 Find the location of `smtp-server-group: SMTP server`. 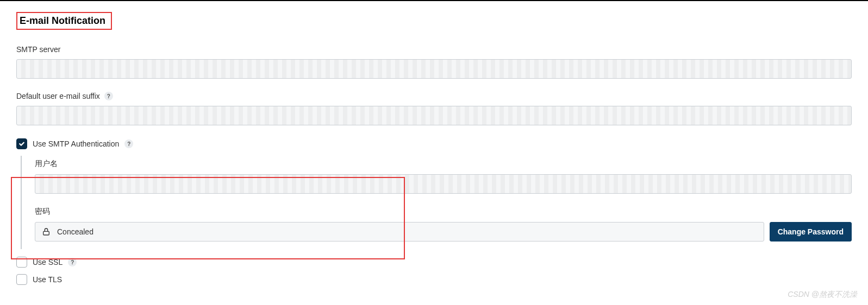

smtp-server-group: SMTP server is located at coordinates (434, 62).